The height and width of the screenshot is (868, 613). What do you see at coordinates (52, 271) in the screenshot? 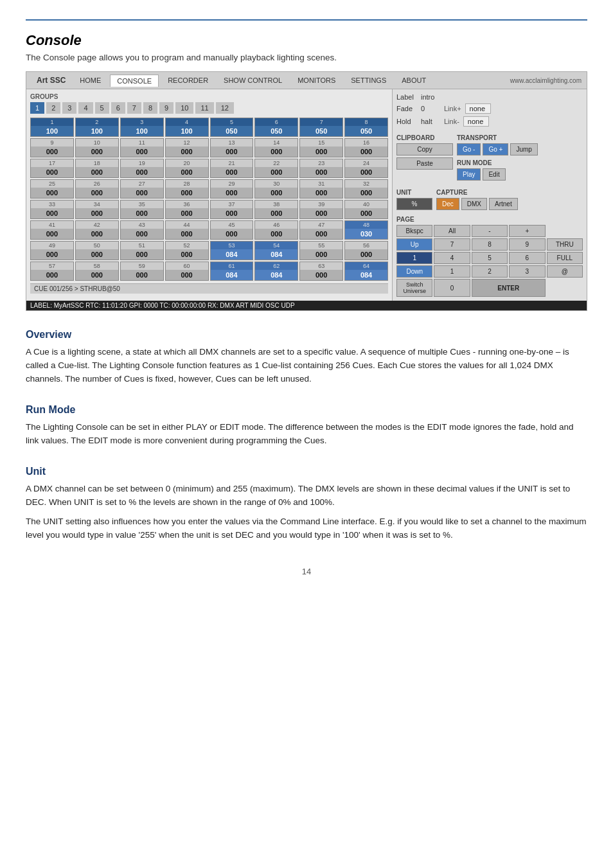
I see `cue-cell-57: 57000` at bounding box center [52, 271].